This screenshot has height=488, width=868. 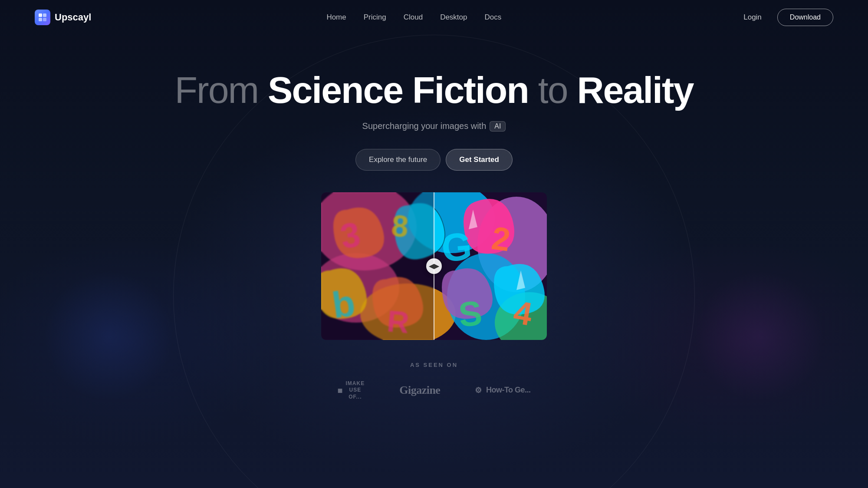 I want to click on nav-docs: Docs, so click(x=493, y=17).